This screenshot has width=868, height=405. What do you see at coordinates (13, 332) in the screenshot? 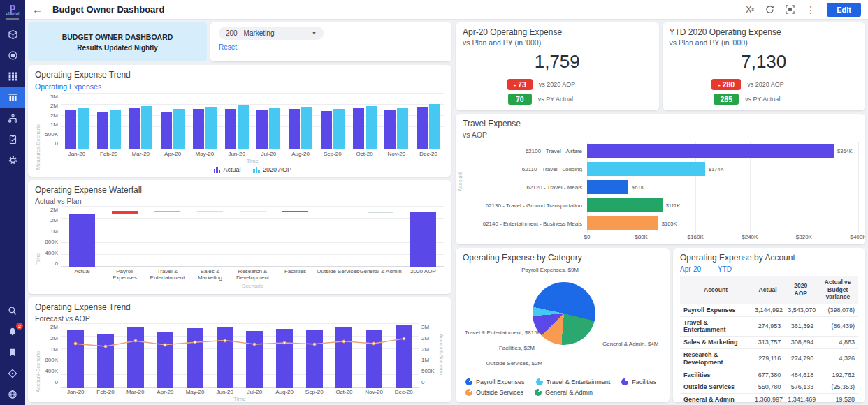
I see `sidebar-item-notifications: 2` at bounding box center [13, 332].